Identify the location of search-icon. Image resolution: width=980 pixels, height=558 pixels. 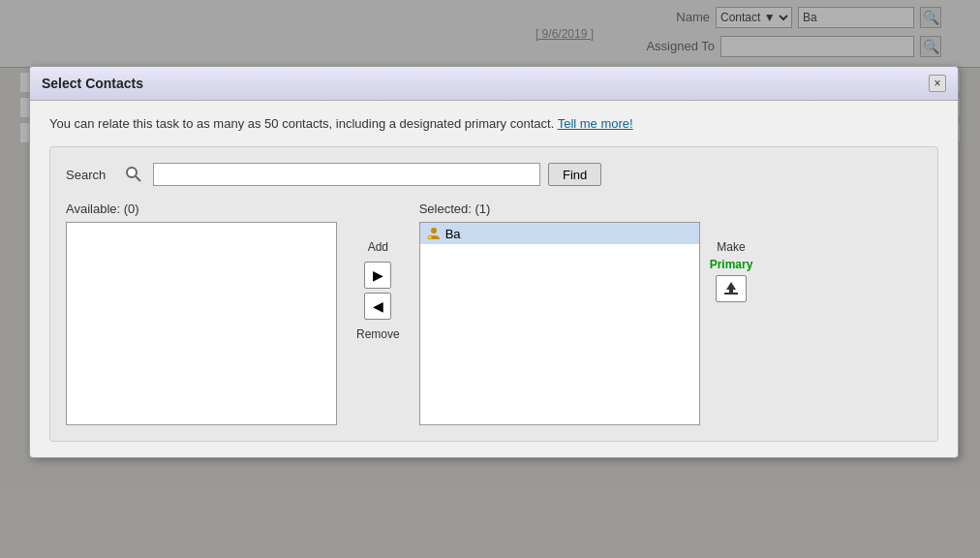
(134, 174).